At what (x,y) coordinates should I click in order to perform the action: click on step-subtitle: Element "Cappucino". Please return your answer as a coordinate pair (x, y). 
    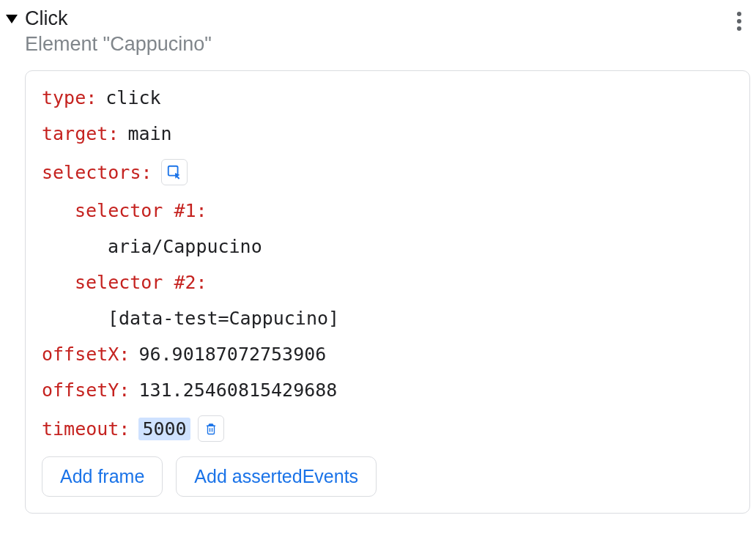
    Looking at the image, I should click on (119, 44).